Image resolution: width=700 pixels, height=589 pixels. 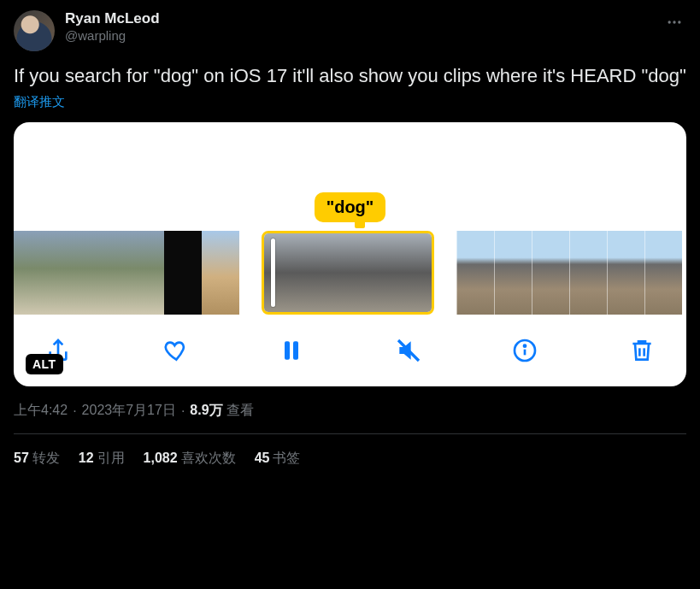 What do you see at coordinates (642, 350) in the screenshot?
I see `delete-button` at bounding box center [642, 350].